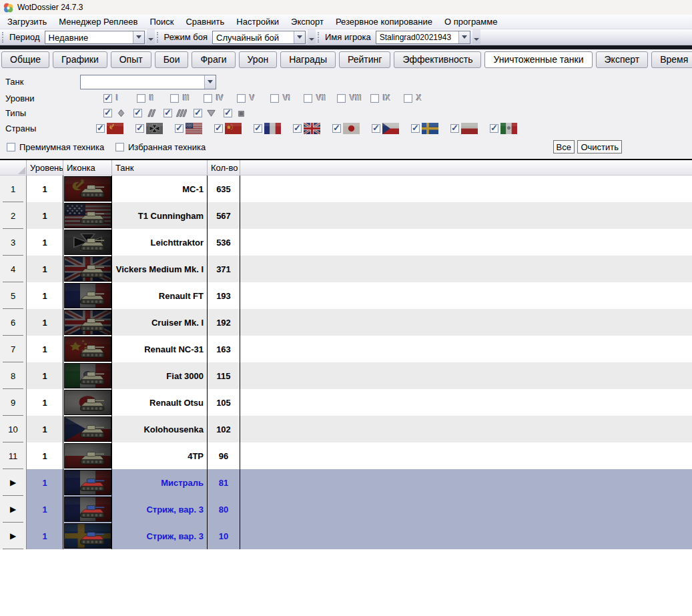 The height and width of the screenshot is (616, 692). What do you see at coordinates (13, 242) in the screenshot?
I see `row-header-cell: 3` at bounding box center [13, 242].